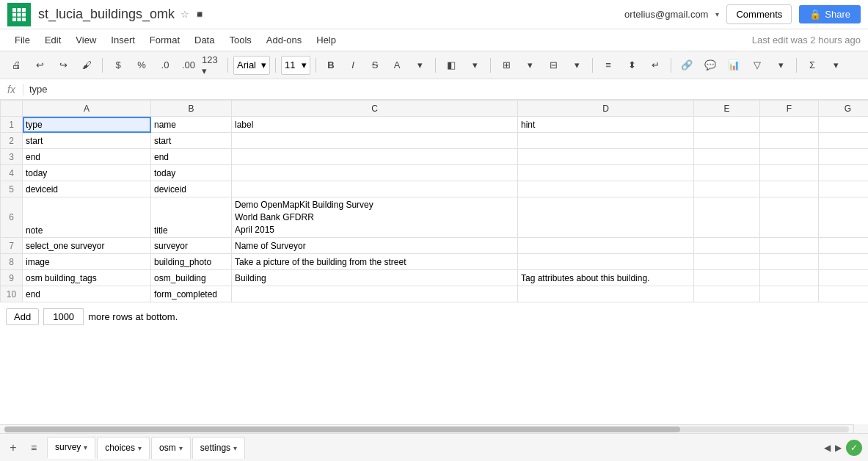  I want to click on cell-7-d, so click(606, 246).